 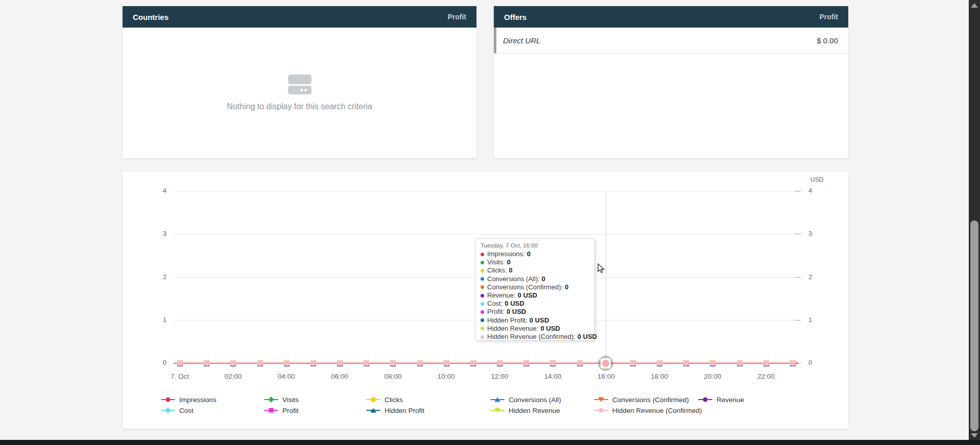 What do you see at coordinates (514, 279) in the screenshot?
I see `tooltip-row-label: Conversions (All):` at bounding box center [514, 279].